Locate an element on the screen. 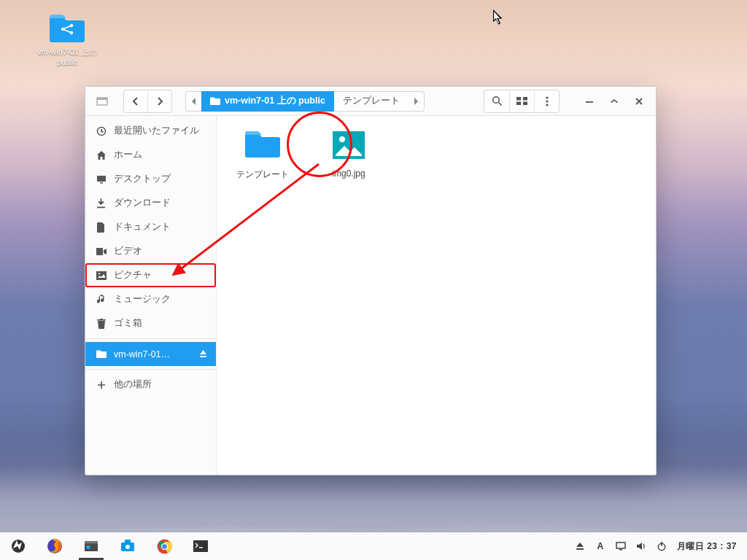  folder-share-icon is located at coordinates (67, 28).